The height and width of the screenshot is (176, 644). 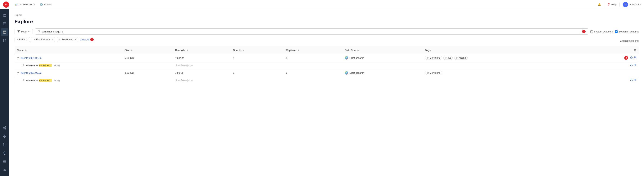 What do you see at coordinates (46, 4) in the screenshot?
I see `nav-admin: ⚙️ ADMIN` at bounding box center [46, 4].